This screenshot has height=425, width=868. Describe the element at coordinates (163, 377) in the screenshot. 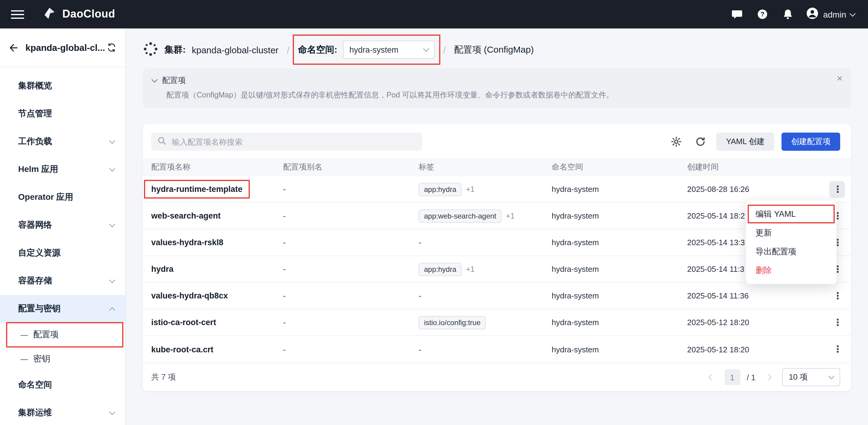

I see `total-count: 共 7 项` at that location.